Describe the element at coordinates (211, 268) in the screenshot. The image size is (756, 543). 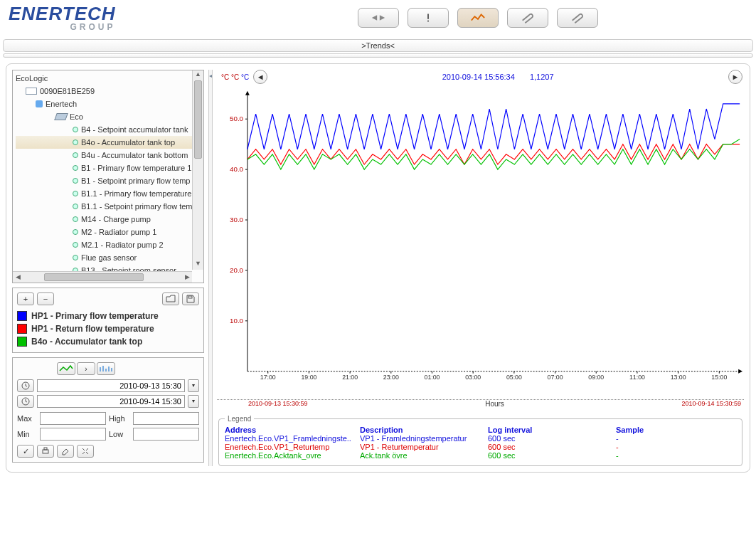
I see `splitter: ◂` at that location.